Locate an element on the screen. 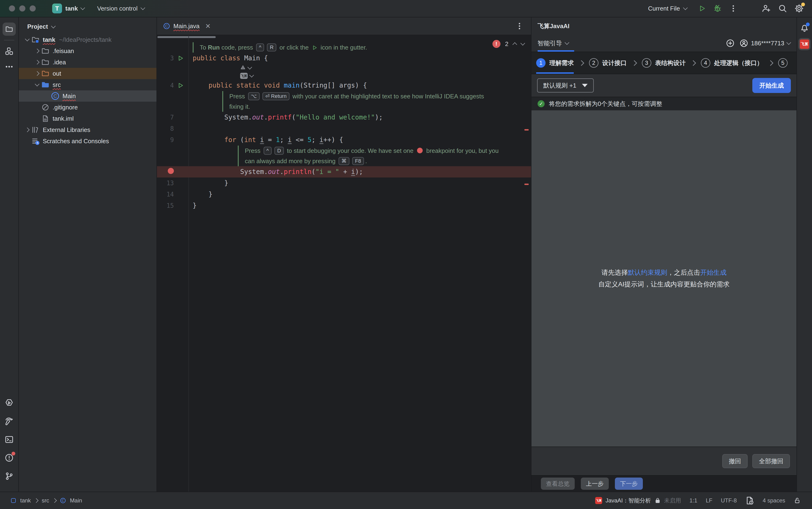 This screenshot has height=509, width=812. gutter: 9 is located at coordinates (172, 140).